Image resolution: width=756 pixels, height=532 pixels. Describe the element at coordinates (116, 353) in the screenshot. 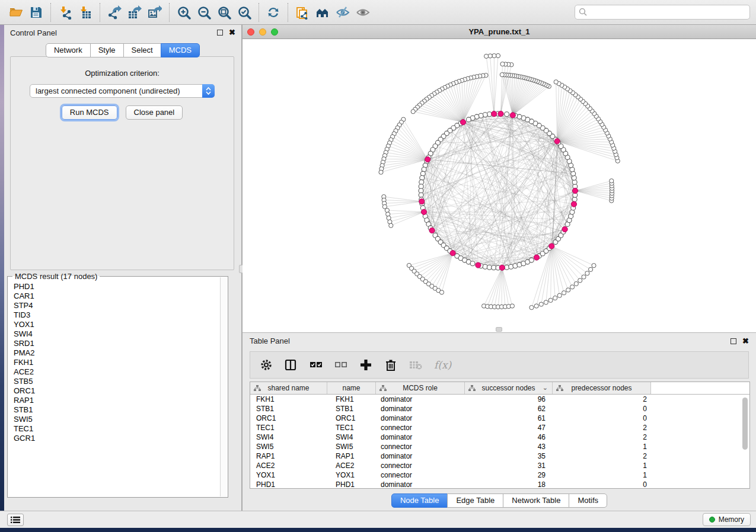

I see `mcds-result-item: PMA2` at that location.